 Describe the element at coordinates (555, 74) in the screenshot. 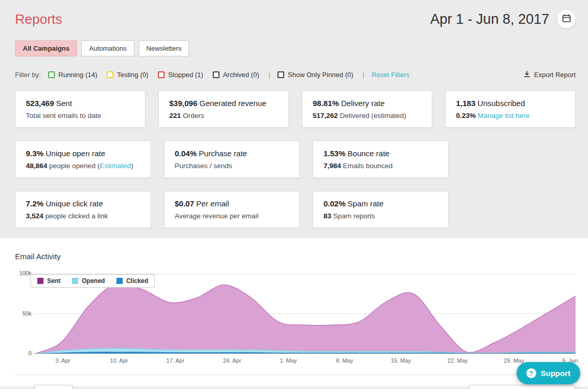

I see `export-report-label: Export Report` at that location.